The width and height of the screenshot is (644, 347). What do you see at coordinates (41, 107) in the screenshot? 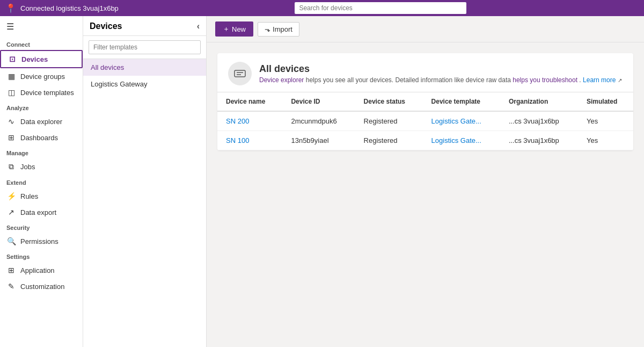
I see `analyze-section-label: Analyze` at bounding box center [41, 107].